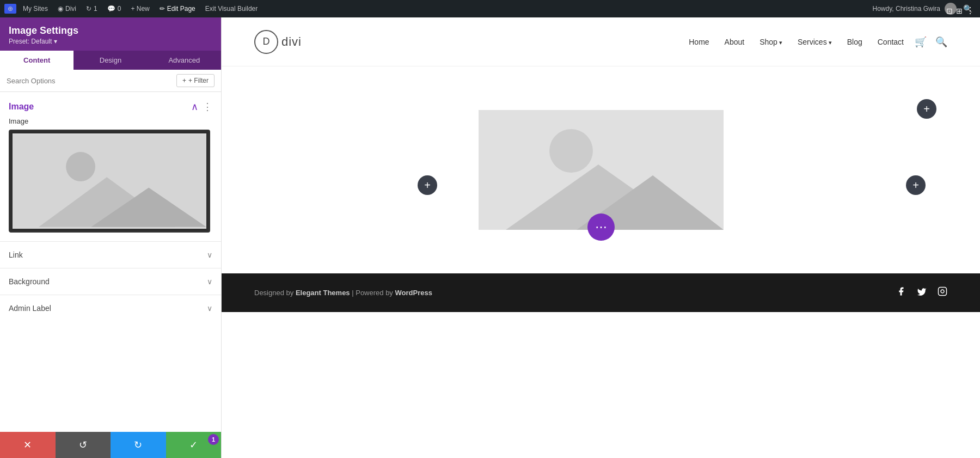 The image size is (980, 458). What do you see at coordinates (427, 185) in the screenshot?
I see `add-circle-mid-left: +` at bounding box center [427, 185].